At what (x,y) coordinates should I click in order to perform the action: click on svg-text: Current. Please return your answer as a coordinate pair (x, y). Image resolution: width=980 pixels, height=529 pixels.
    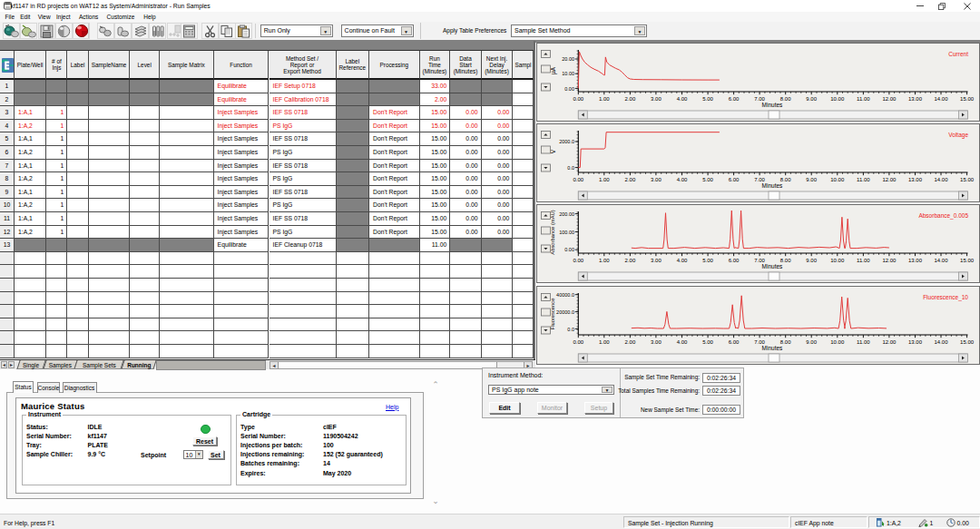
    Looking at the image, I should click on (958, 54).